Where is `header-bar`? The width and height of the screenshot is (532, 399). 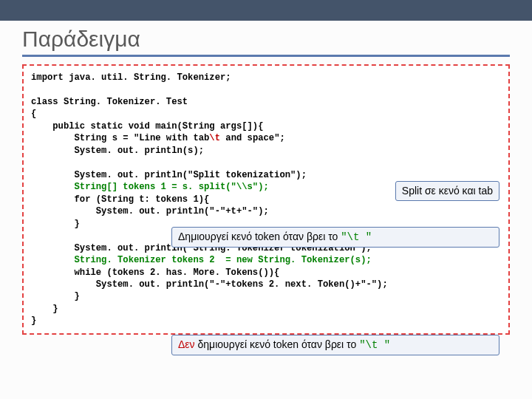 header-bar is located at coordinates (266, 10).